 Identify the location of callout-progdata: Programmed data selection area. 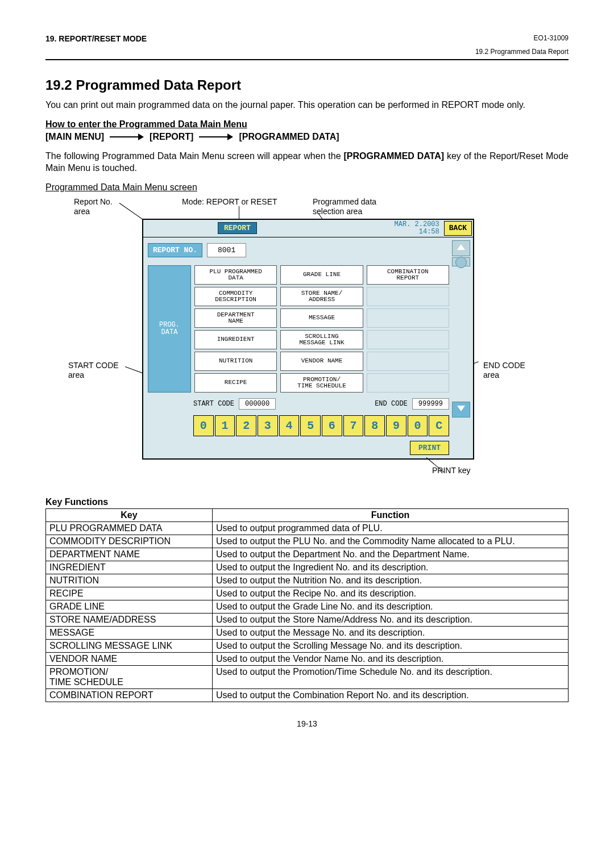
(345, 207).